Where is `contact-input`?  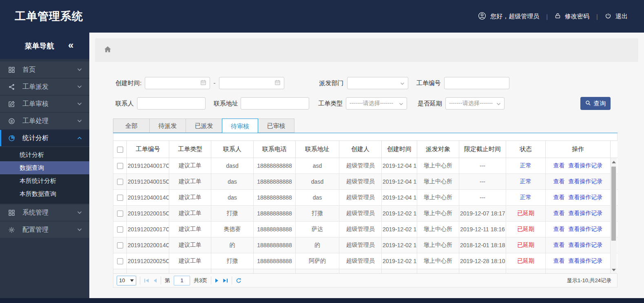 contact-input is located at coordinates (171, 103).